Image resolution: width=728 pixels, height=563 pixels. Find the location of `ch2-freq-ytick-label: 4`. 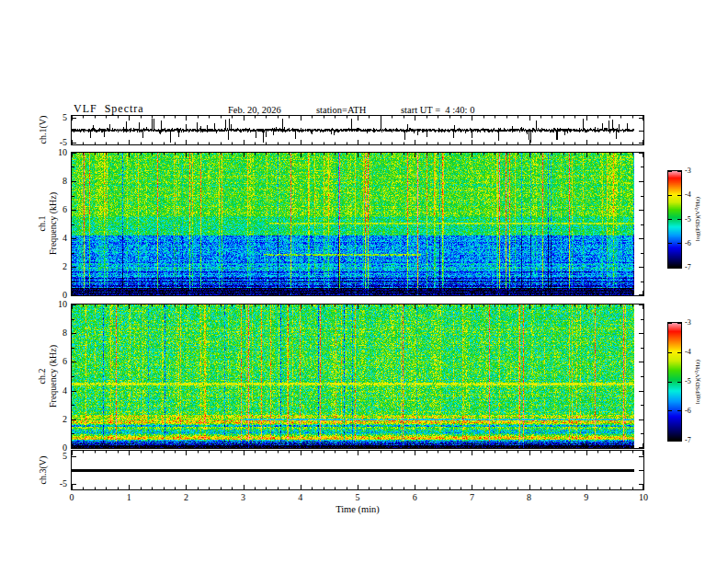

ch2-freq-ytick-label: 4 is located at coordinates (64, 391).